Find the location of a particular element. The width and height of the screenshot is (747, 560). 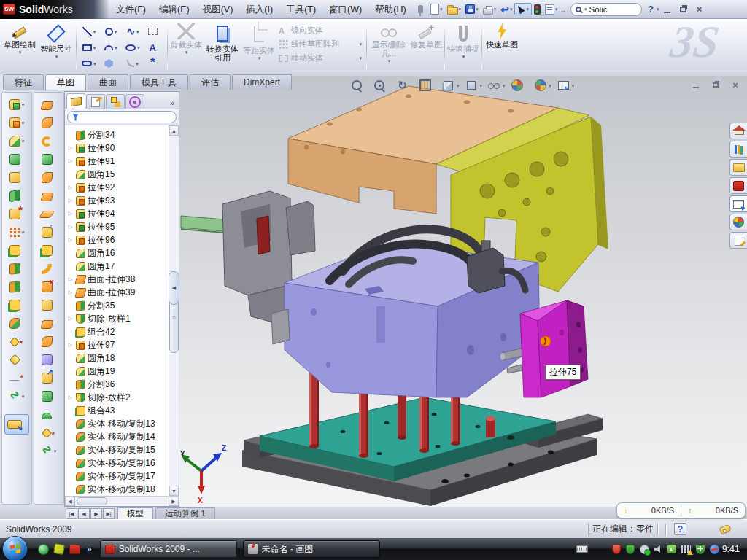

menu-item: 帮助(H) is located at coordinates (390, 9).